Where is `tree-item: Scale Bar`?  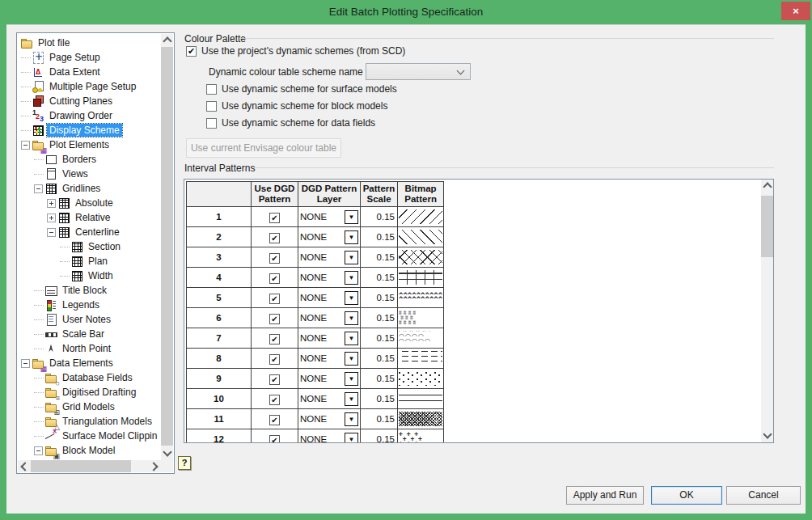 tree-item: Scale Bar is located at coordinates (89, 334).